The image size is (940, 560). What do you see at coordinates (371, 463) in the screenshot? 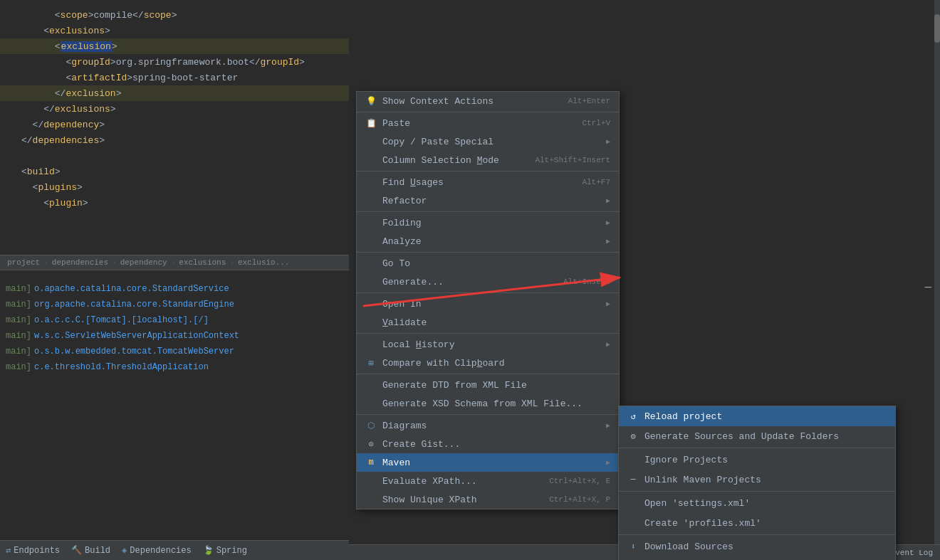
I see `maven-icon: m` at bounding box center [371, 463].